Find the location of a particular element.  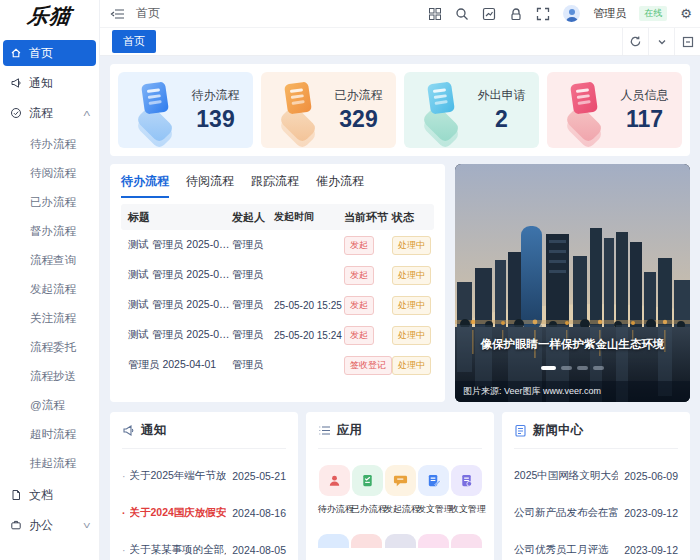

username: 管理员 is located at coordinates (610, 14).